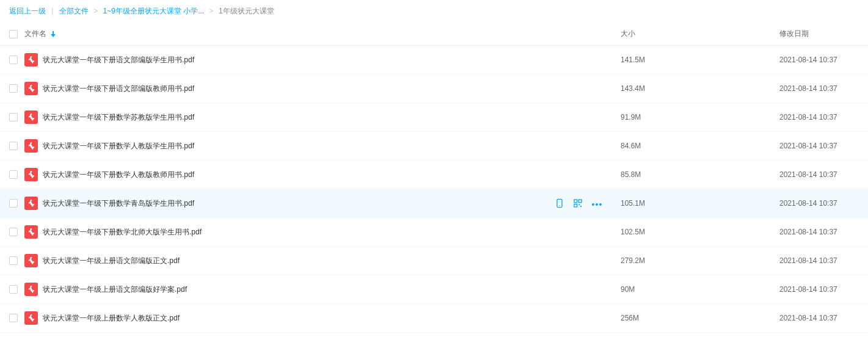  Describe the element at coordinates (700, 175) in the screenshot. I see `file-size: 85.8M` at that location.